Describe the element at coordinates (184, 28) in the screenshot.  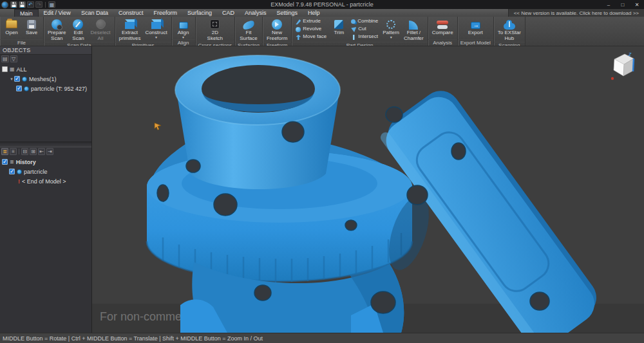
I see `ribbon-button-align: Align▾` at that location.